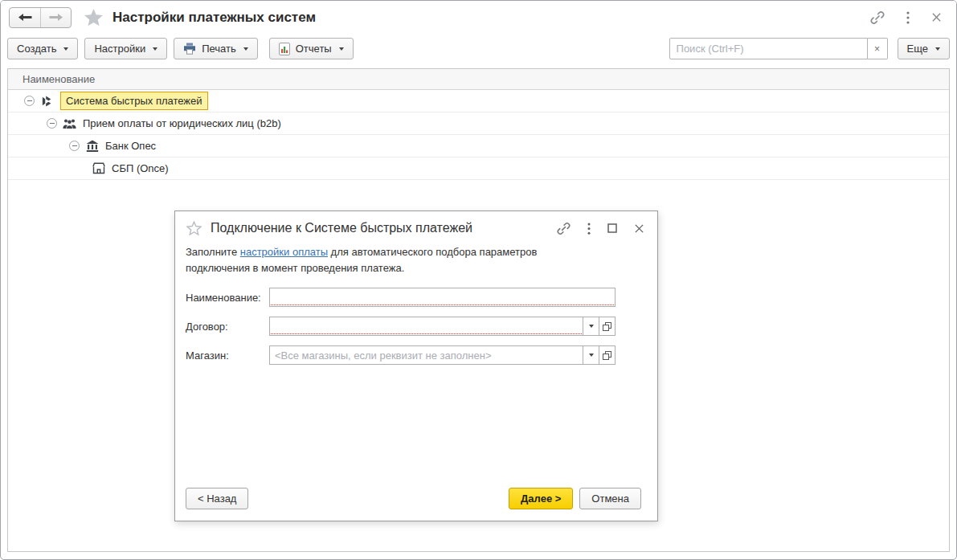 Image resolution: width=957 pixels, height=560 pixels. I want to click on page-title: Настройки платежных систем, so click(214, 18).